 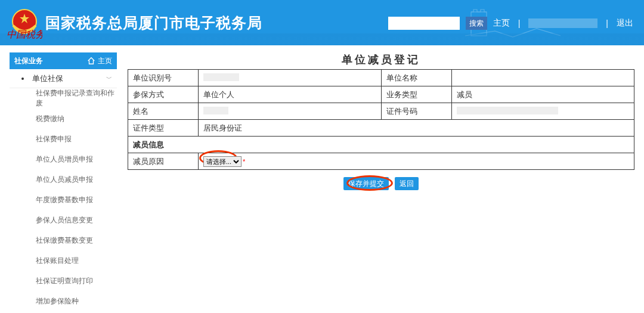 What do you see at coordinates (416, 111) in the screenshot?
I see `label-cert-no: 证件号码` at bounding box center [416, 111].